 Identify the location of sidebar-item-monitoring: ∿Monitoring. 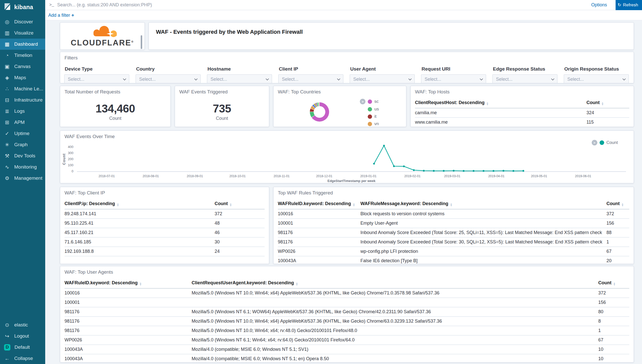
(23, 167).